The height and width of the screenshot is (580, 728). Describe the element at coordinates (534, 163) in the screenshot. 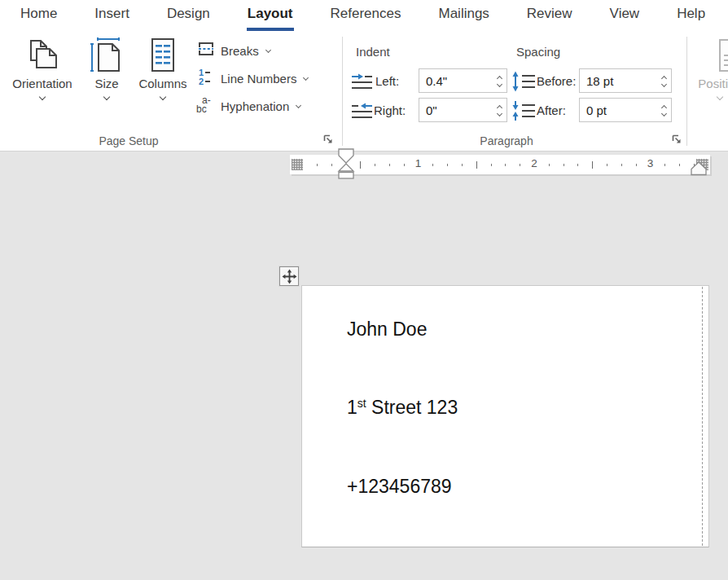

I see `ruler-number: 2` at that location.